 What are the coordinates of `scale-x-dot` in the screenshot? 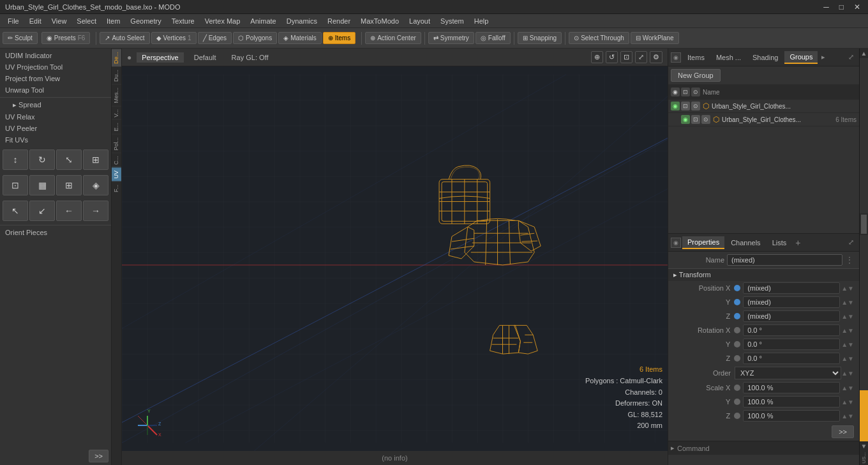 It's located at (737, 388).